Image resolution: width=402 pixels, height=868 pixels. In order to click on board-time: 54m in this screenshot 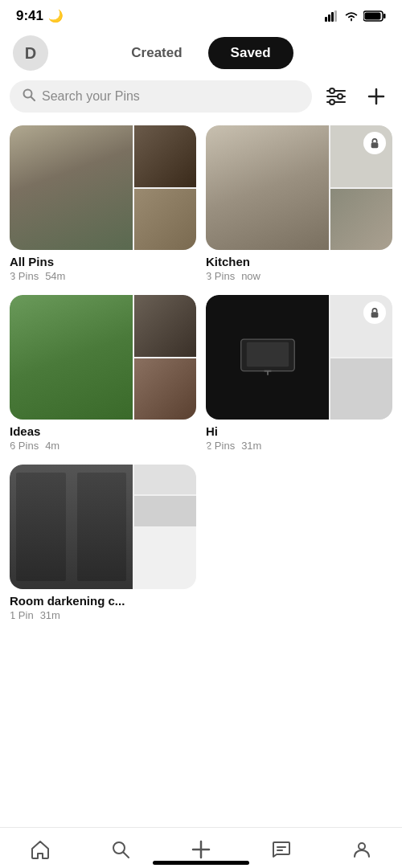, I will do `click(55, 276)`.